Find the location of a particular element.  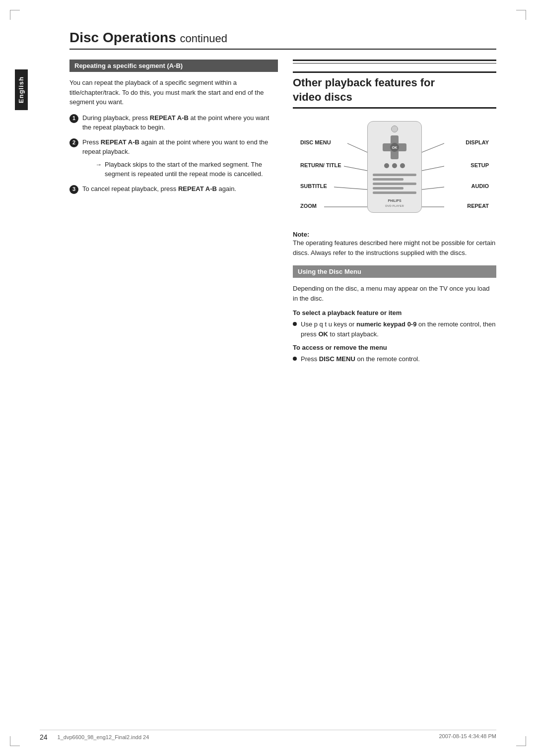

step-3-text: To cancel repeat playback, press REPEAT … is located at coordinates (159, 189).